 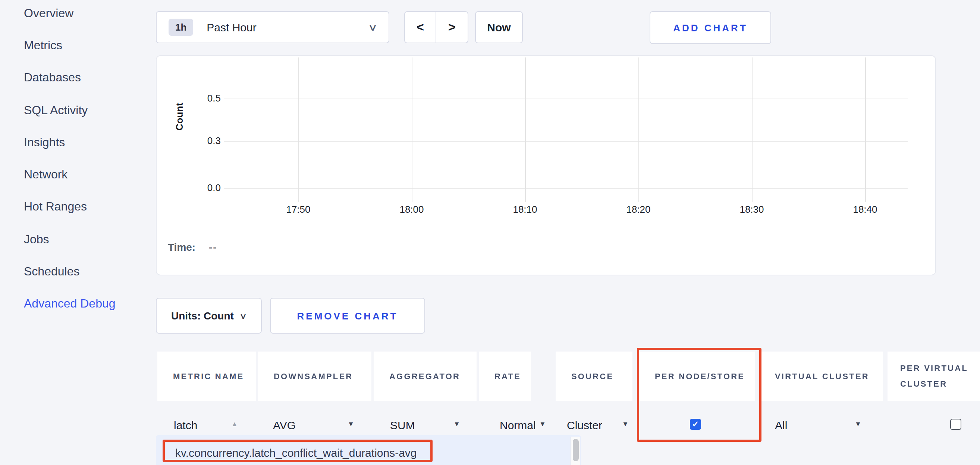 I want to click on y-tick-0-3: 0.3, so click(x=202, y=141).